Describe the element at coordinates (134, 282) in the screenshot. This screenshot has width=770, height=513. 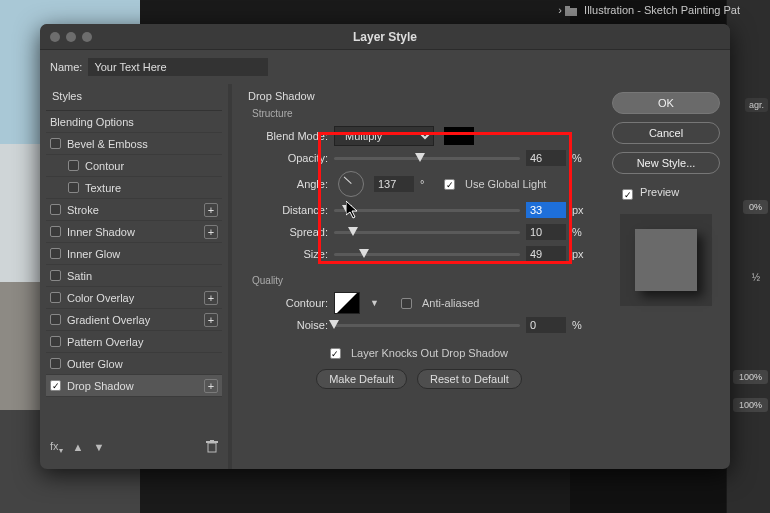
I see `style-list: Bevel & EmbossContourTextureStroke+Inner…` at that location.